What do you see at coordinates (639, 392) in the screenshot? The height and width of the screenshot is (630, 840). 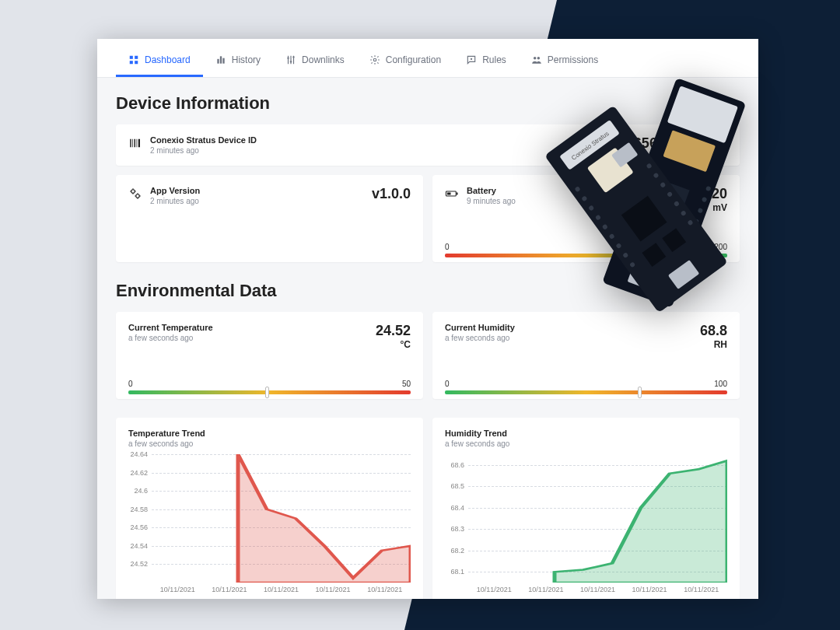 I see `hum-marker` at bounding box center [639, 392].